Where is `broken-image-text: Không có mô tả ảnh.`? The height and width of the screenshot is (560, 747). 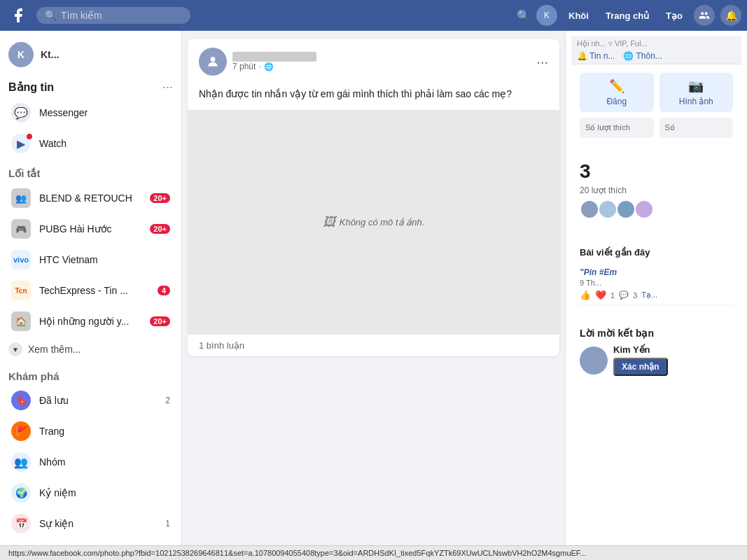
broken-image-text: Không có mô tả ảnh. is located at coordinates (382, 223).